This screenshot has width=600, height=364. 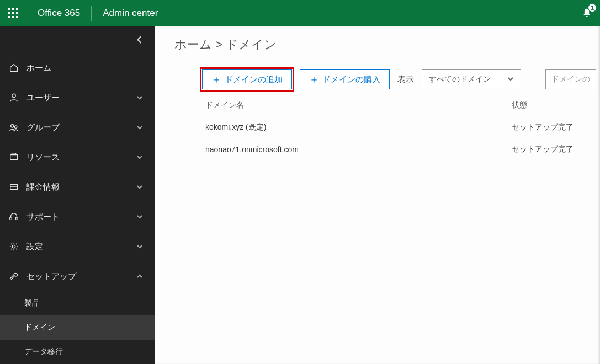 What do you see at coordinates (587, 13) in the screenshot?
I see `notifications-button: 1` at bounding box center [587, 13].